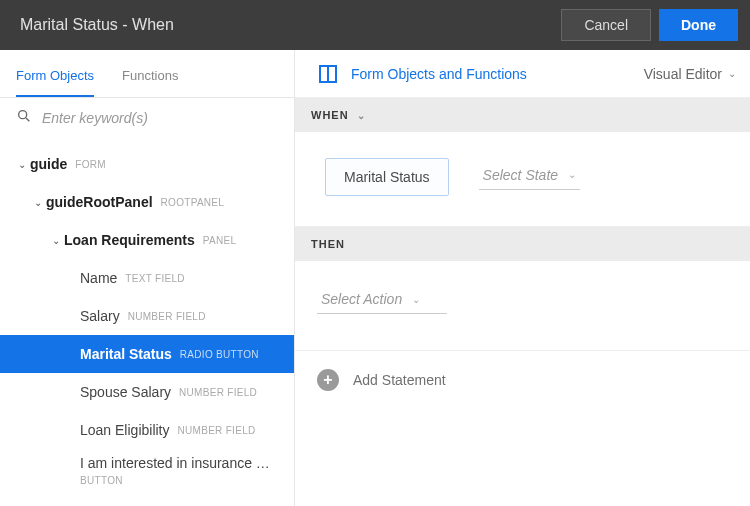 Image resolution: width=750 pixels, height=506 pixels. What do you see at coordinates (48, 164) in the screenshot?
I see `tree-node-label: guide` at bounding box center [48, 164].